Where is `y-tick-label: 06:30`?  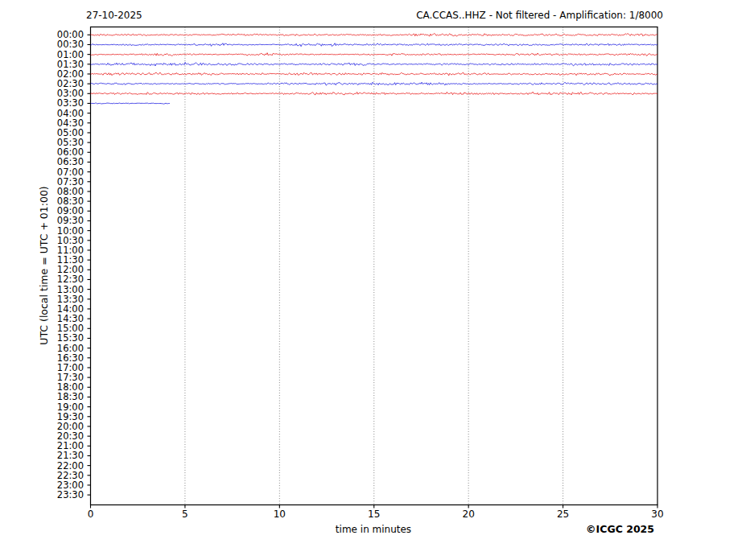 y-tick-label: 06:30 is located at coordinates (54, 162).